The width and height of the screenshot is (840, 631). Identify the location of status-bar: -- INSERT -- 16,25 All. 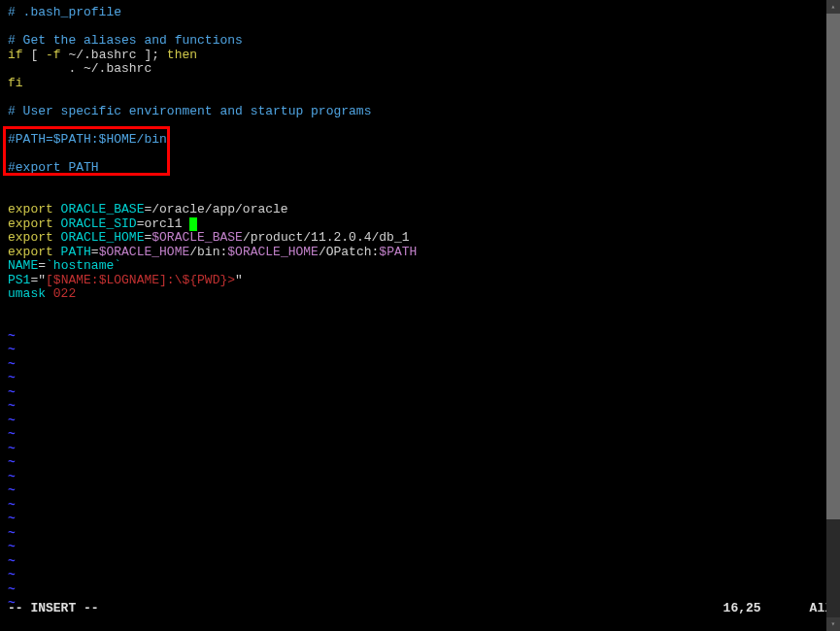
(420, 610).